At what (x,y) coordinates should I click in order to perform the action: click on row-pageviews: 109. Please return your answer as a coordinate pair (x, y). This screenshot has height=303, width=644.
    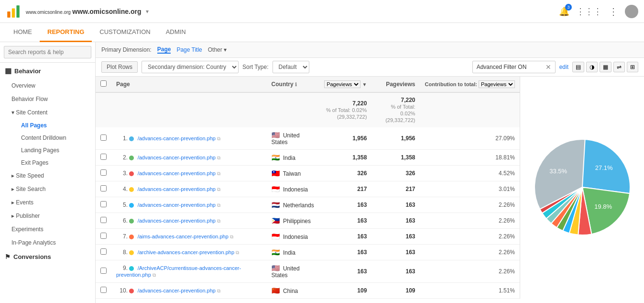
    Looking at the image, I should click on (396, 291).